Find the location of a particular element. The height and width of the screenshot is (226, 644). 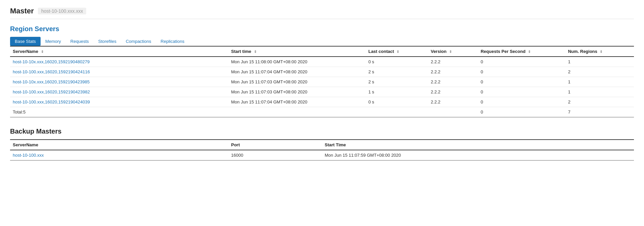

server-name-link: host-10-10x.xxx,16020,1592190423985 is located at coordinates (51, 82).